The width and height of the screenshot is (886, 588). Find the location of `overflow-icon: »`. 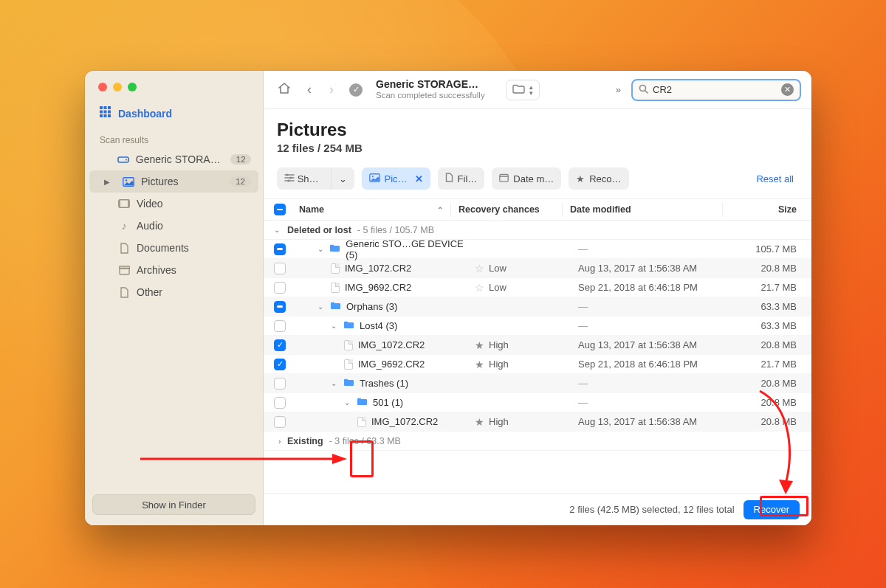

overflow-icon: » is located at coordinates (619, 90).